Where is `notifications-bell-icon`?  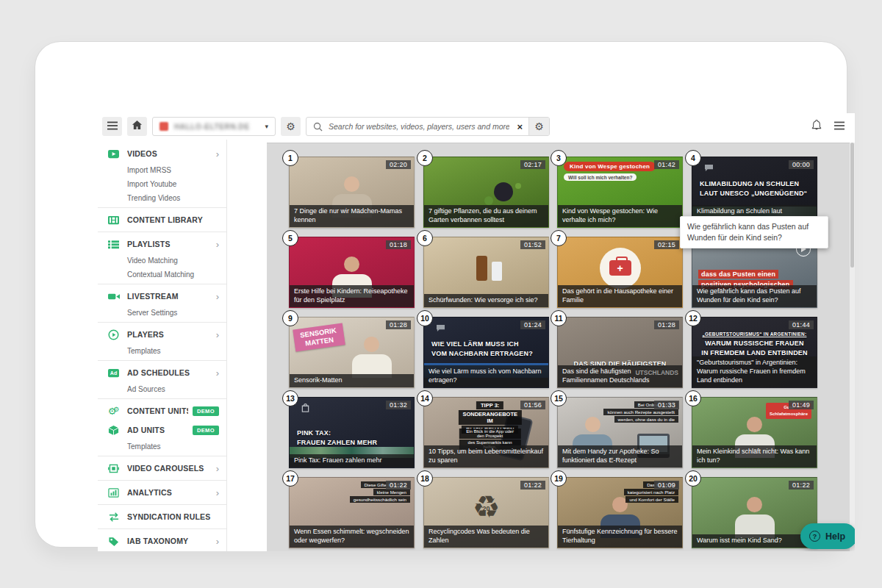 notifications-bell-icon is located at coordinates (817, 126).